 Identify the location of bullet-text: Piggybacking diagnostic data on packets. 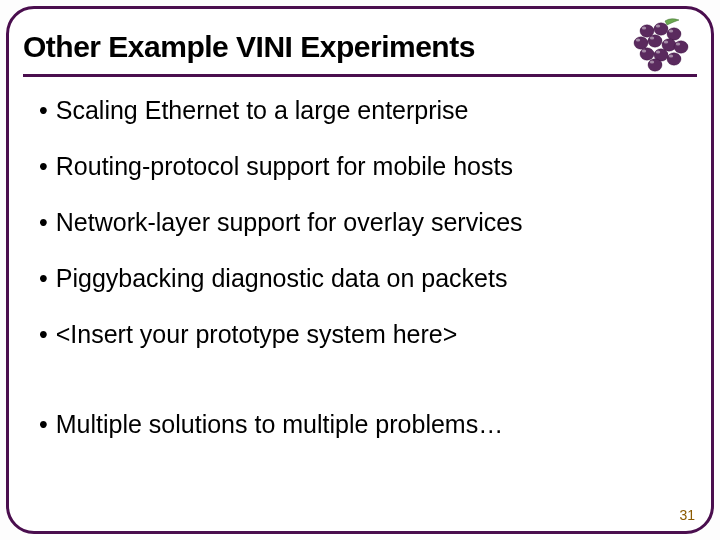
(282, 278).